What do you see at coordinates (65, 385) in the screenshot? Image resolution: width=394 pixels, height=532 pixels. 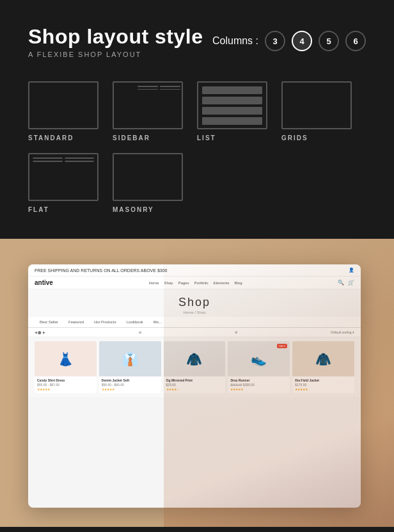 I see `product-1-info: Candy Shirt Dress $55.00 - $67.00 ★★★★★` at bounding box center [65, 385].